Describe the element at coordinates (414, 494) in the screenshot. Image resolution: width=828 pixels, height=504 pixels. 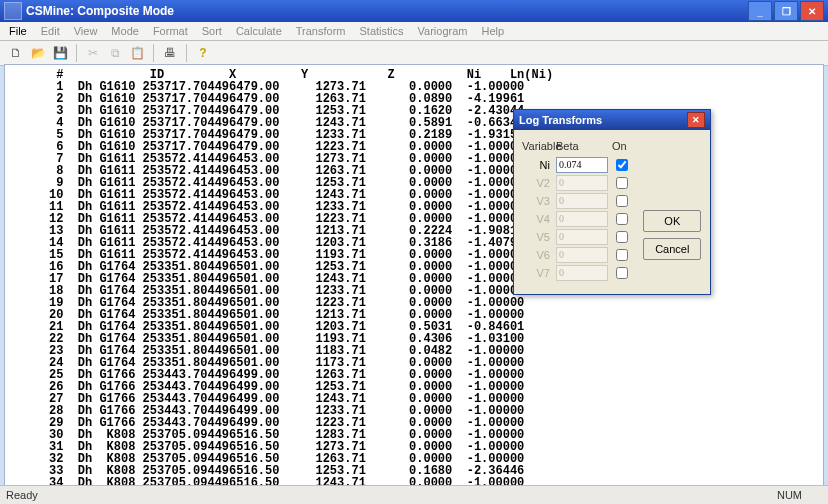
I see `status-bar: Ready NUM` at that location.